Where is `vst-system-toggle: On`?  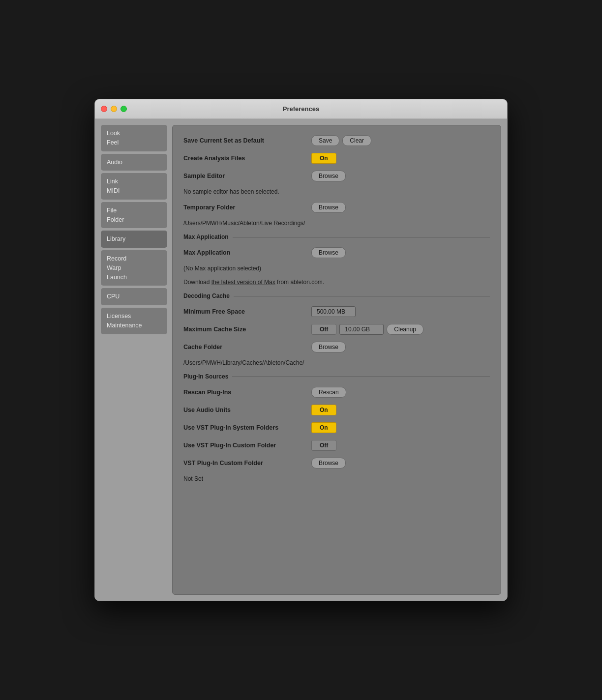
vst-system-toggle: On is located at coordinates (324, 428).